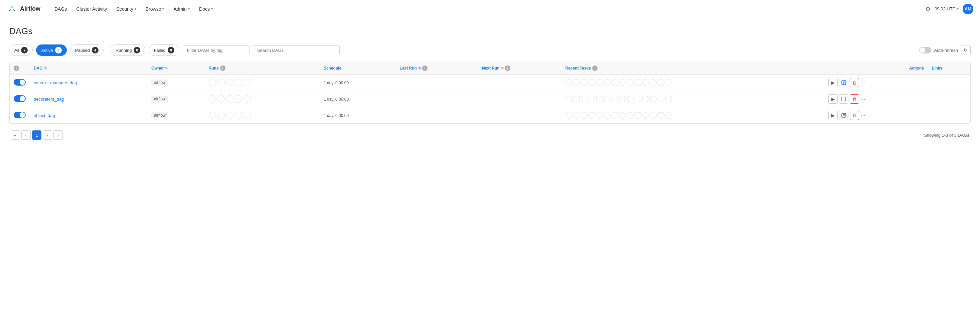 This screenshot has height=335, width=980. I want to click on dag-name-link: context_manager_dag, so click(56, 83).